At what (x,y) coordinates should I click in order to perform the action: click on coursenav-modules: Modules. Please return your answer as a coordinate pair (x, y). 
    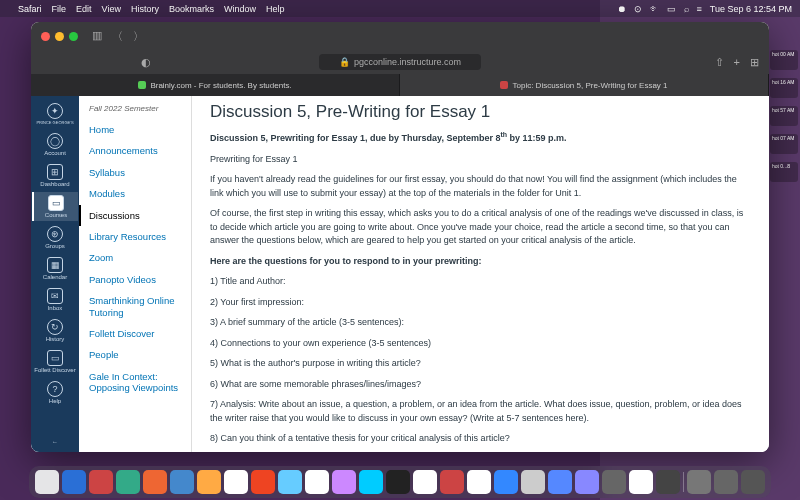
    Looking at the image, I should click on (135, 194).